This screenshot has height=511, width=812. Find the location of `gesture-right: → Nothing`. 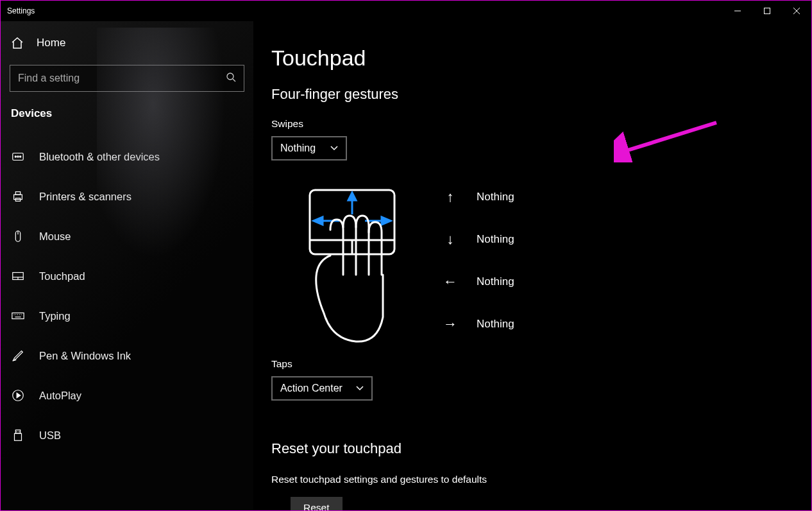

gesture-right: → Nothing is located at coordinates (478, 324).